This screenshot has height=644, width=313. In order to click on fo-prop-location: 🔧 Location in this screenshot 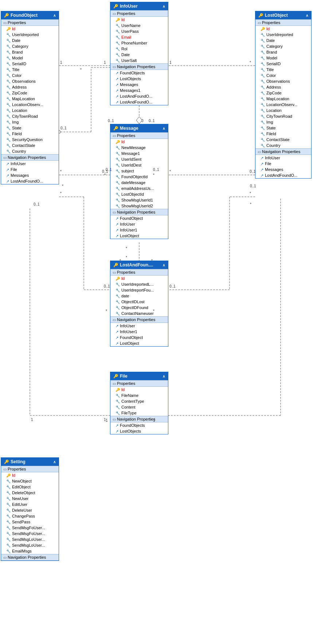, I will do `click(30, 110)`.